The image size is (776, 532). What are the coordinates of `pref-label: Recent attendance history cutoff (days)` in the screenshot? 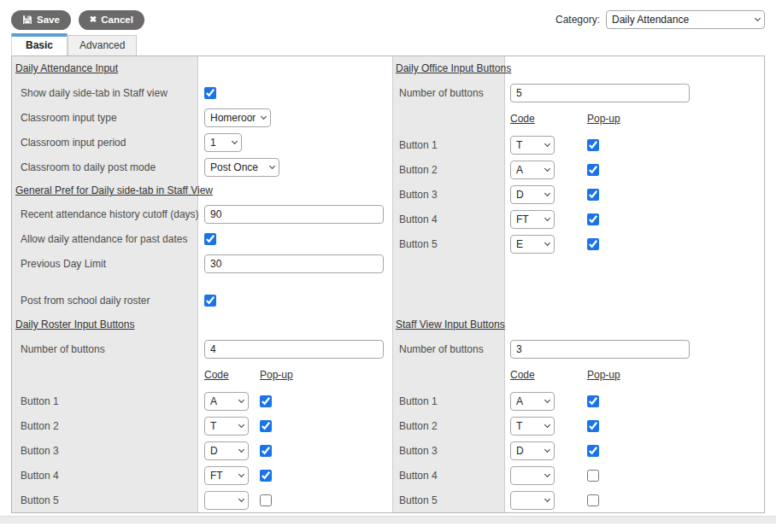 It's located at (104, 214).